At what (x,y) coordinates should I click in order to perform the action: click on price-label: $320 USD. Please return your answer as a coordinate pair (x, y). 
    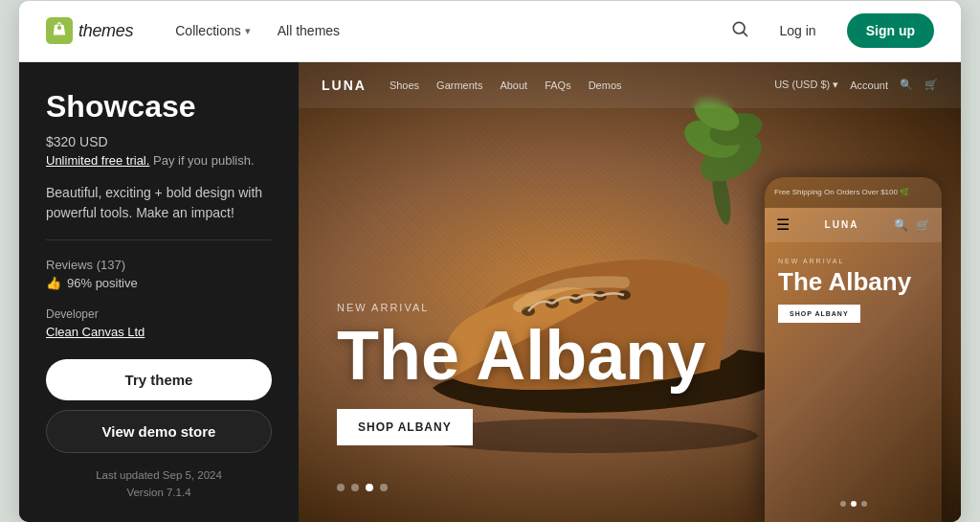
    Looking at the image, I should click on (159, 142).